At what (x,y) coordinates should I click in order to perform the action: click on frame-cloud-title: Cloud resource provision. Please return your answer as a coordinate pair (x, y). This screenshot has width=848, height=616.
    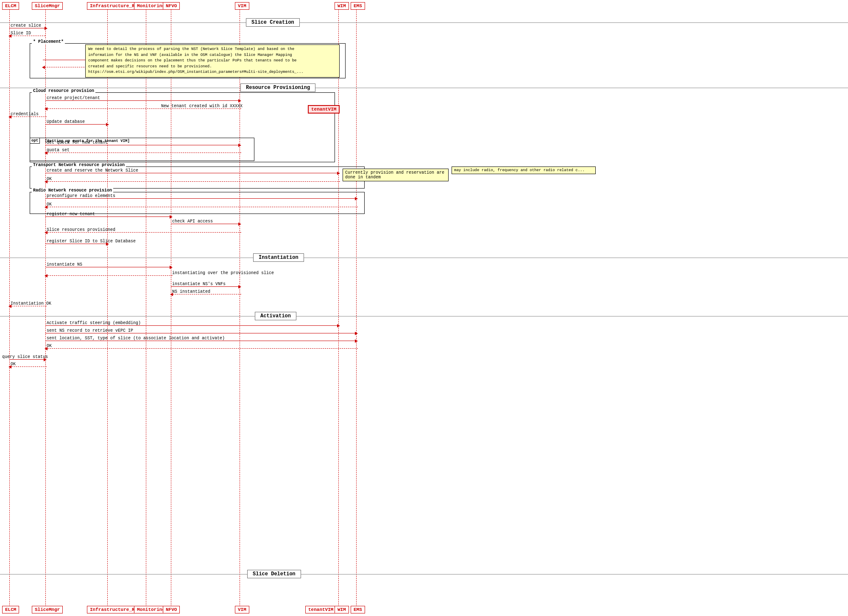
    Looking at the image, I should click on (64, 91).